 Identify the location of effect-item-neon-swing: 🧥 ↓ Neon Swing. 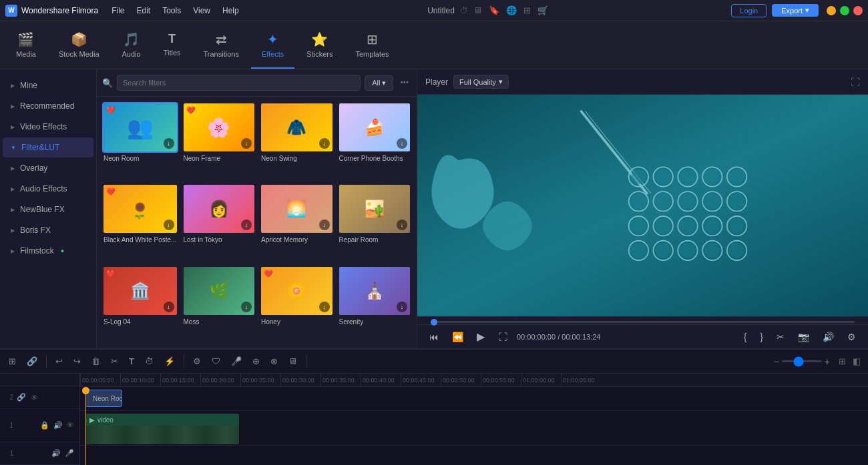
(296, 141).